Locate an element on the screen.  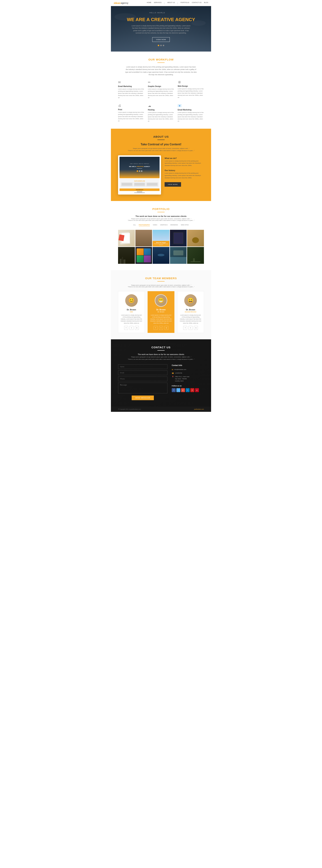
follow-us-title: Follow us on is located at coordinates (188, 386).